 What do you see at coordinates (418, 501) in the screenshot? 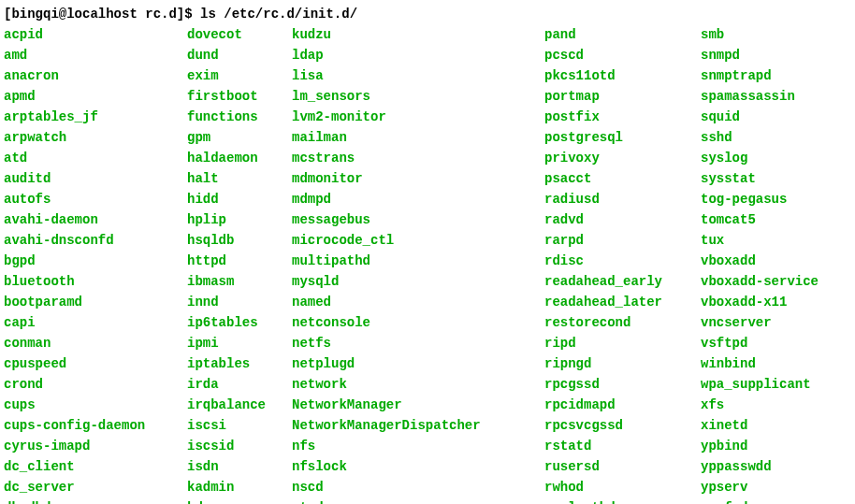
I see `file-entry: ntpd` at bounding box center [418, 501].